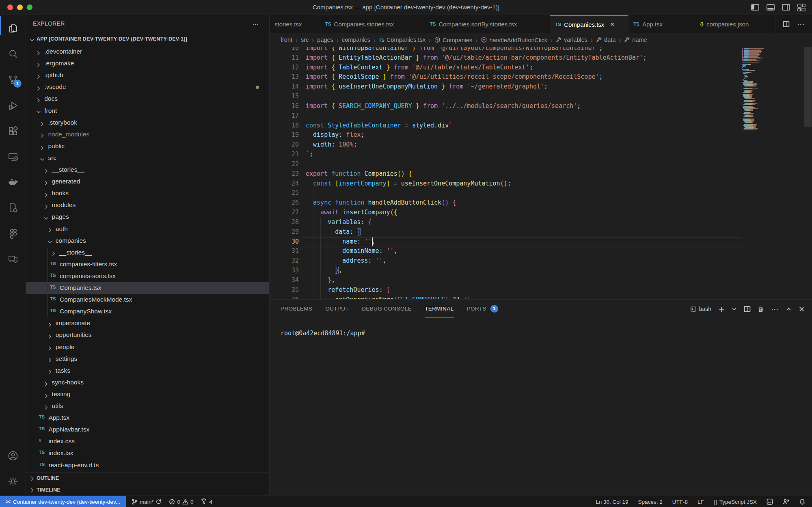  I want to click on tree-item-folder: .github, so click(148, 76).